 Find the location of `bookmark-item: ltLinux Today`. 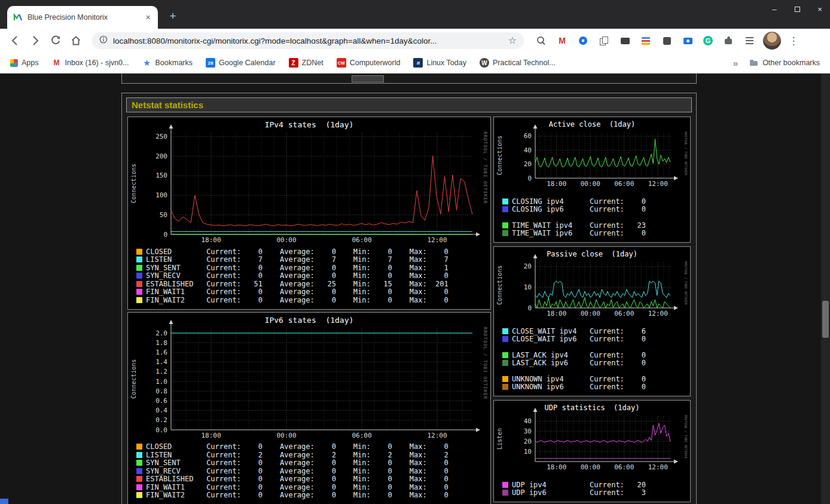

bookmark-item: ltLinux Today is located at coordinates (440, 63).